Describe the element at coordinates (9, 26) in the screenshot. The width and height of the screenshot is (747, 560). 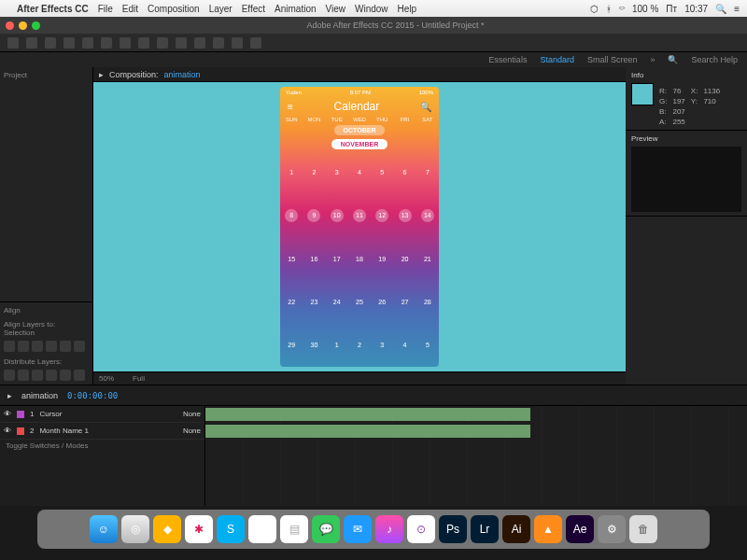
I see `close-icon` at that location.